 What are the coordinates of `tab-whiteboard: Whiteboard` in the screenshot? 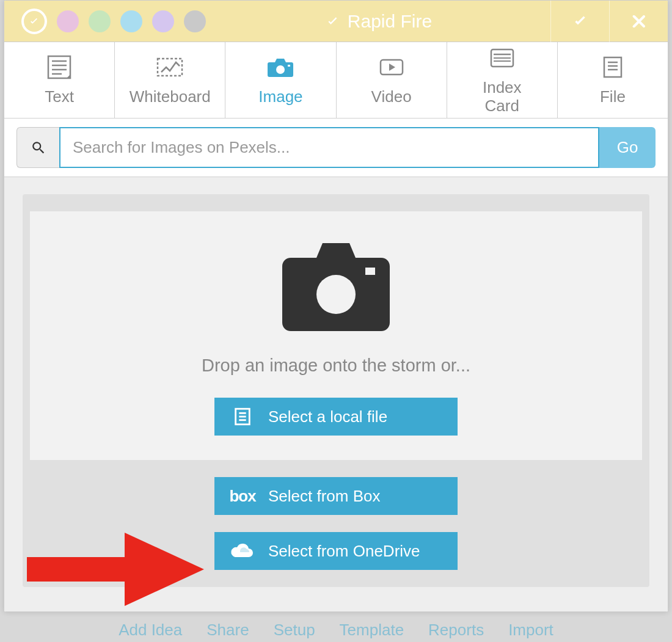 It's located at (170, 80).